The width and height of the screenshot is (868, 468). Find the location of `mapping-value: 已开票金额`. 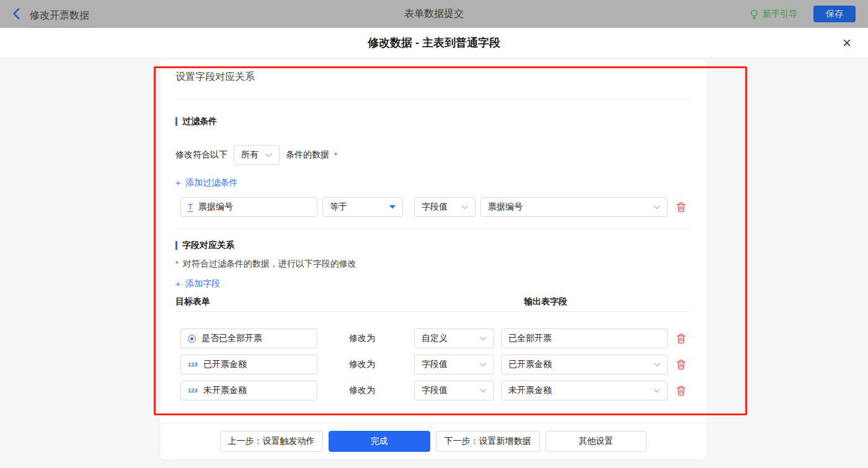

mapping-value: 已开票金额 is located at coordinates (530, 364).